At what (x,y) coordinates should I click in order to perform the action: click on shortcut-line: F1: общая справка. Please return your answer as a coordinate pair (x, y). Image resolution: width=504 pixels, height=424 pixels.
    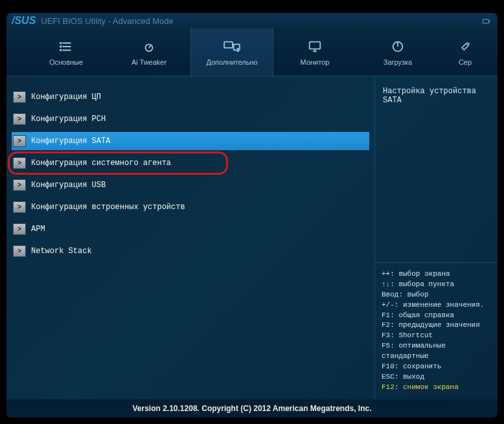
    Looking at the image, I should click on (437, 316).